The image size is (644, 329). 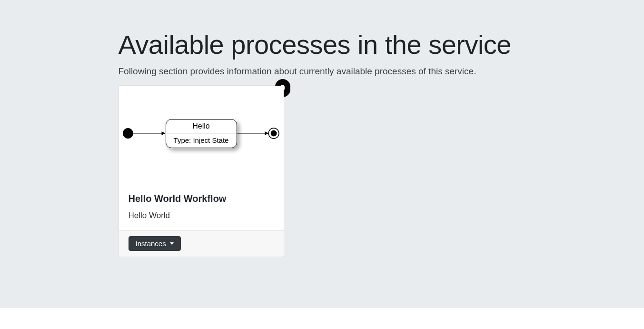 What do you see at coordinates (201, 216) in the screenshot?
I see `card-description: Hello World` at bounding box center [201, 216].